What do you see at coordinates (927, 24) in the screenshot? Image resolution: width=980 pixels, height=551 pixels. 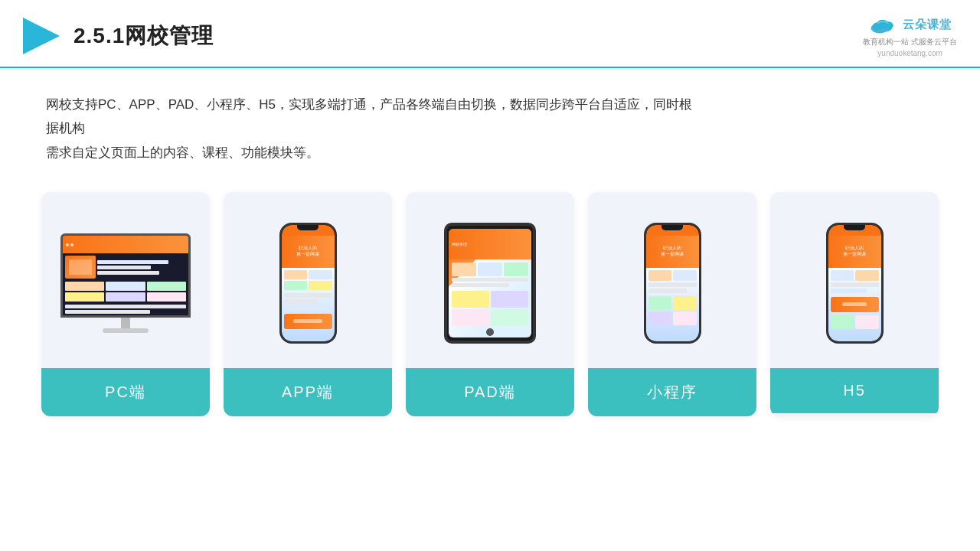 I see `logo-brand: 云朵课堂` at bounding box center [927, 24].